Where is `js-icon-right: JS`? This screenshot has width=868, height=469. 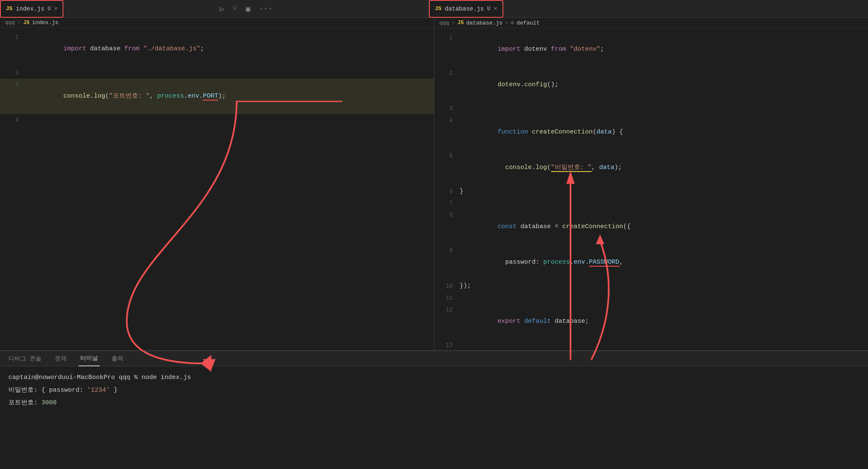 js-icon-right: JS is located at coordinates (438, 8).